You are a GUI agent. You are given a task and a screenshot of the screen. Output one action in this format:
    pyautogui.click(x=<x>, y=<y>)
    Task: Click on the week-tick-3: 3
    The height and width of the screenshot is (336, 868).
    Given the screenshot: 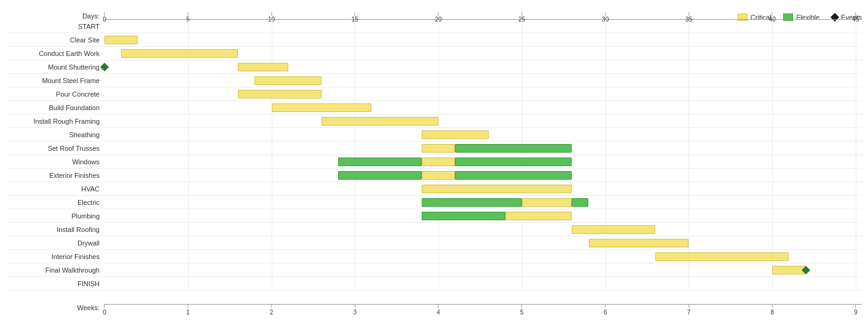 What is the action you would take?
    pyautogui.click(x=355, y=310)
    